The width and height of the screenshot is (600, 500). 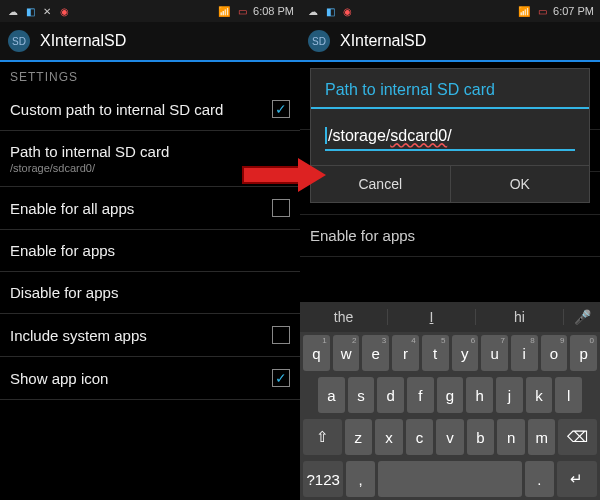 What do you see at coordinates (150, 11) in the screenshot?
I see `status-bar: ☁ ◧ ✕ ◉ 📶 ▭ 6:08 PM` at bounding box center [150, 11].